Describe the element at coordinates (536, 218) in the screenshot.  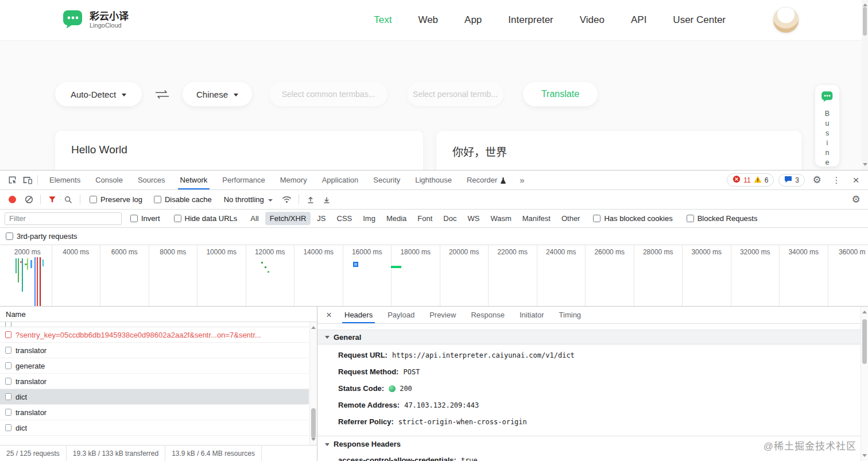
I see `resource-filter-pill: Manifest` at that location.